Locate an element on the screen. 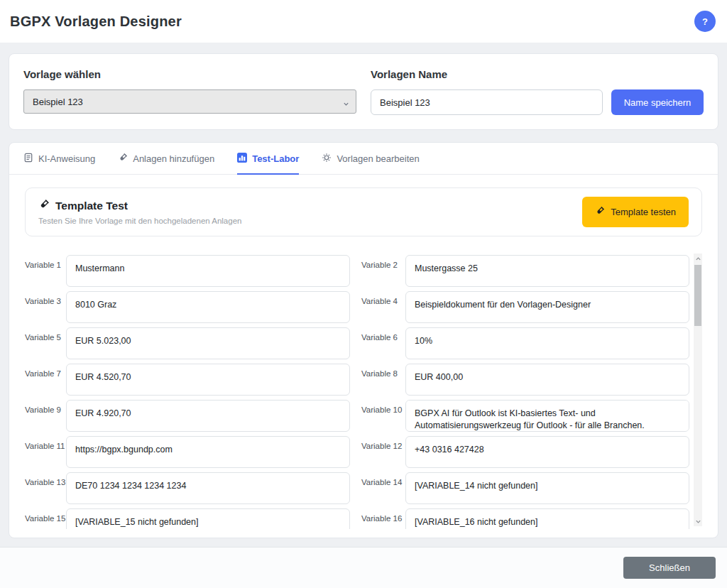 The width and height of the screenshot is (727, 588). template-select: Beispiel 123 is located at coordinates (190, 102).